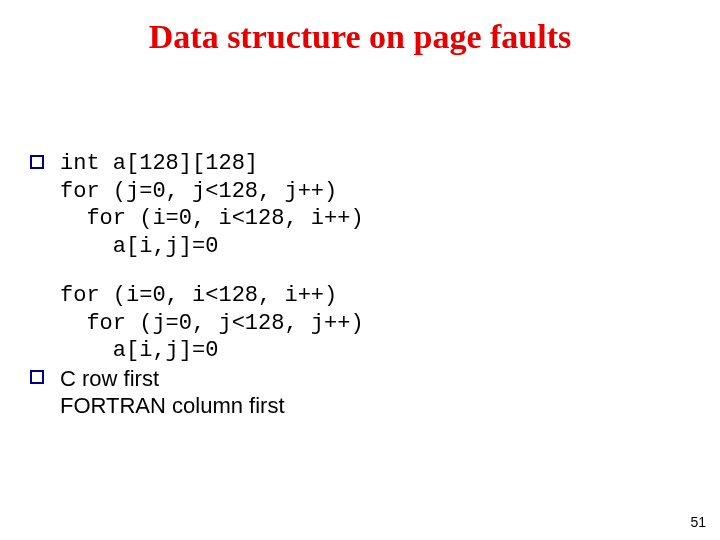 The image size is (720, 540). I want to click on note-line: C row first, so click(360, 379).